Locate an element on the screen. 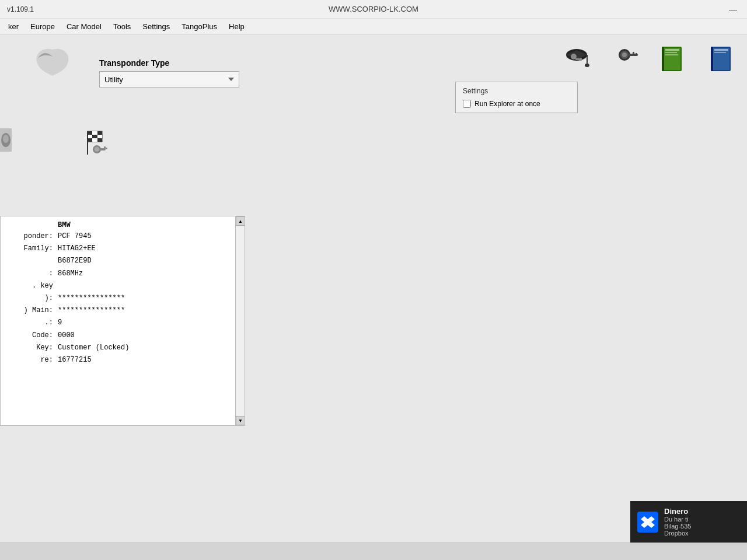 This screenshot has height=560, width=747. data-key-id is located at coordinates (32, 261).